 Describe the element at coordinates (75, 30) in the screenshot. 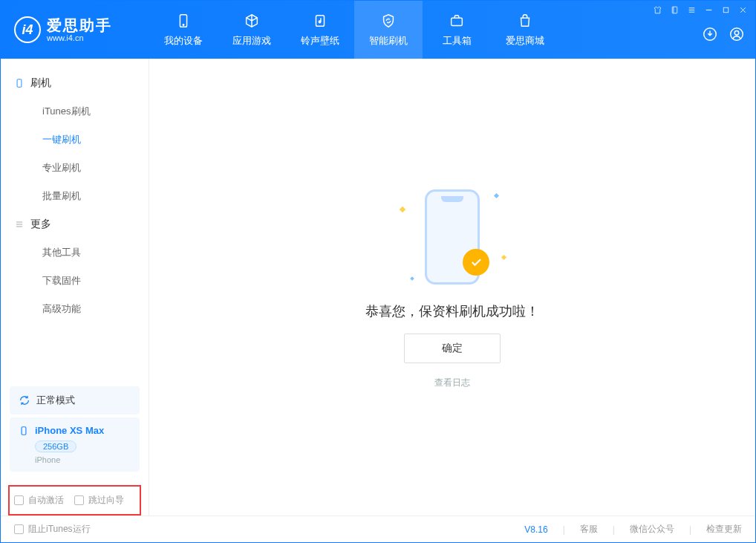

I see `logo-area: i4 爱思助手 www.i4.cn` at that location.